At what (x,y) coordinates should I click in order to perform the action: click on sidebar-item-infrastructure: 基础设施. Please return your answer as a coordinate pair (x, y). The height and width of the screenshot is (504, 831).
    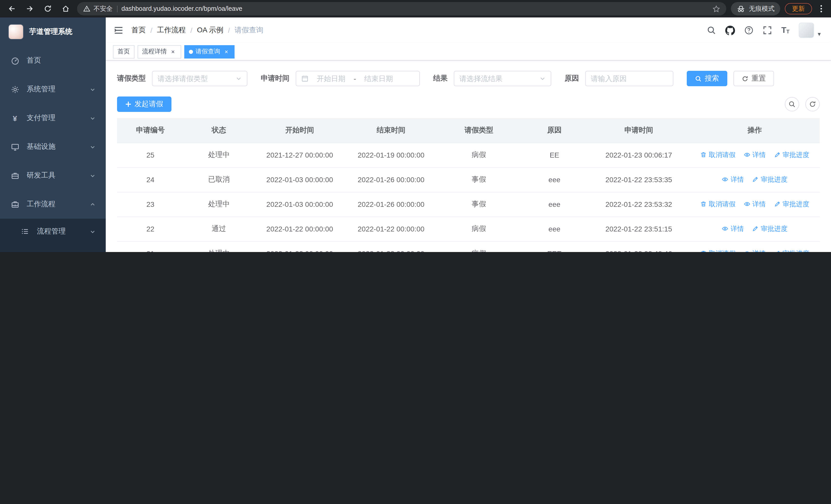
    Looking at the image, I should click on (53, 147).